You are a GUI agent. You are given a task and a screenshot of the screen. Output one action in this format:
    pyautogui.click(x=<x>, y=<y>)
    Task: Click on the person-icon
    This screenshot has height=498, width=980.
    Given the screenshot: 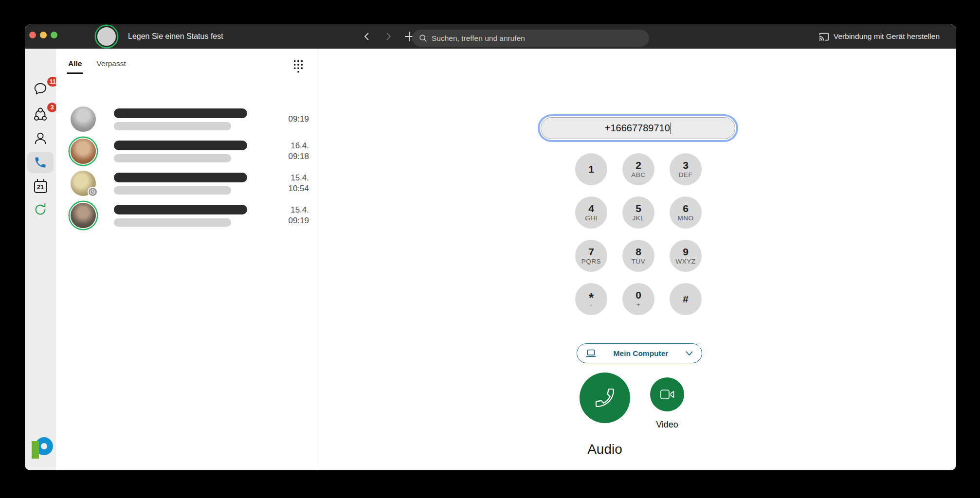 What is the action you would take?
    pyautogui.click(x=40, y=138)
    